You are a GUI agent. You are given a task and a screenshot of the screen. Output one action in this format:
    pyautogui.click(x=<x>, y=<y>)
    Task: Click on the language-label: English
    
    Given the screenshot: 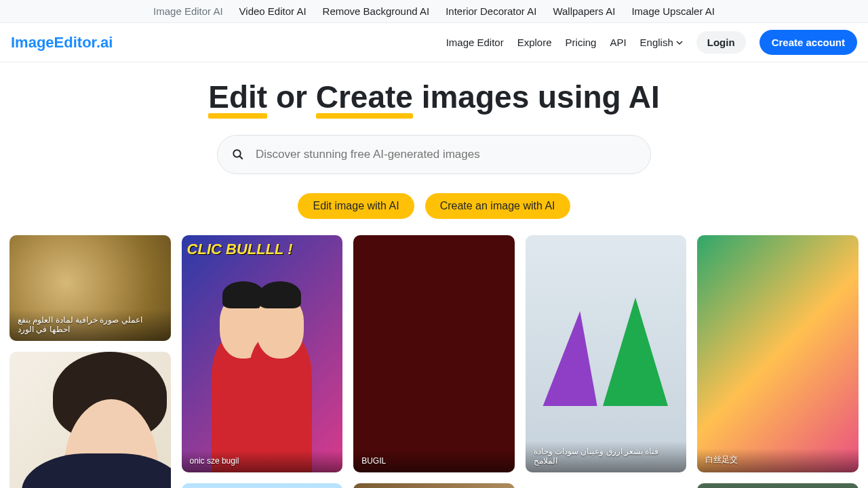 What is the action you would take?
    pyautogui.click(x=656, y=42)
    